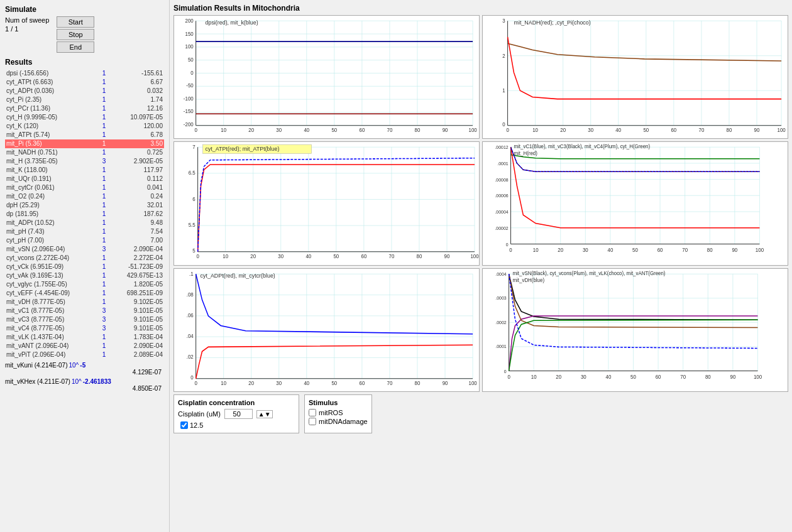 The width and height of the screenshot is (792, 532). What do you see at coordinates (84, 311) in the screenshot?
I see `table-row: mit_vC1 (8.777E-05) 3 9.101E-05` at bounding box center [84, 311].